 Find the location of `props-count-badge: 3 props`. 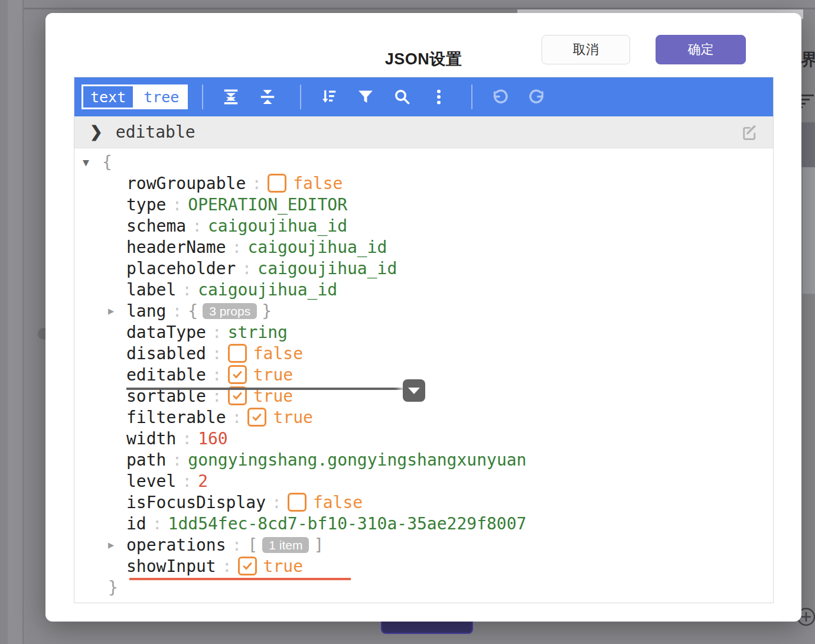

props-count-badge: 3 props is located at coordinates (230, 311).